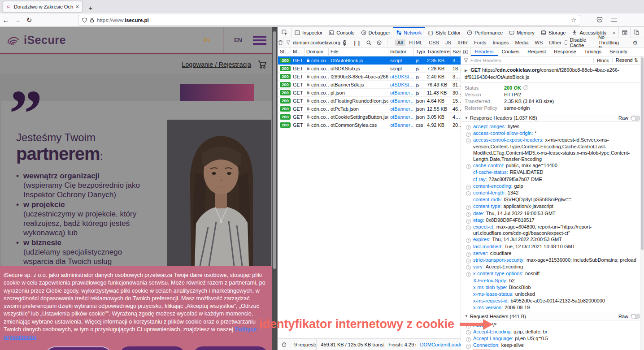 This screenshot has width=644, height=350. I want to click on pause-recording-icon: ❙❙, so click(357, 43).